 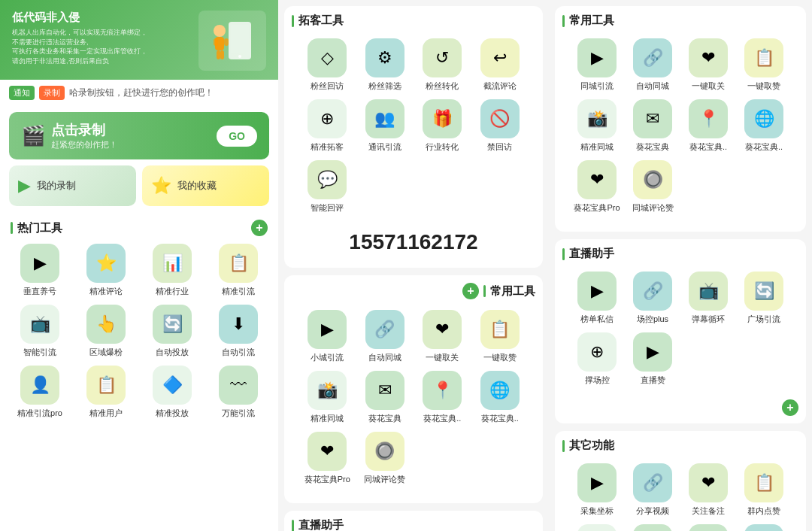 What do you see at coordinates (597, 298) in the screenshot?
I see `tool-item: ▶榜单私信` at bounding box center [597, 298].